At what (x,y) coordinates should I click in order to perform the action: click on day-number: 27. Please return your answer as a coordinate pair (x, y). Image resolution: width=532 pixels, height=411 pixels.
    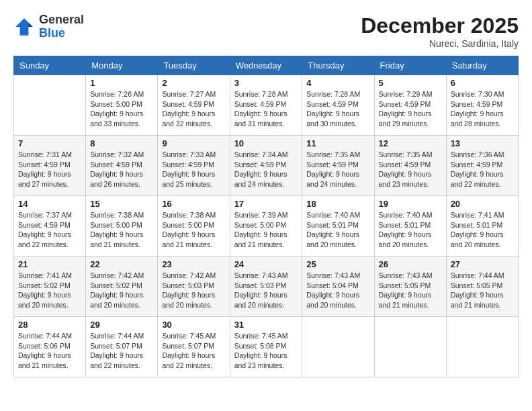
    Looking at the image, I should click on (482, 265).